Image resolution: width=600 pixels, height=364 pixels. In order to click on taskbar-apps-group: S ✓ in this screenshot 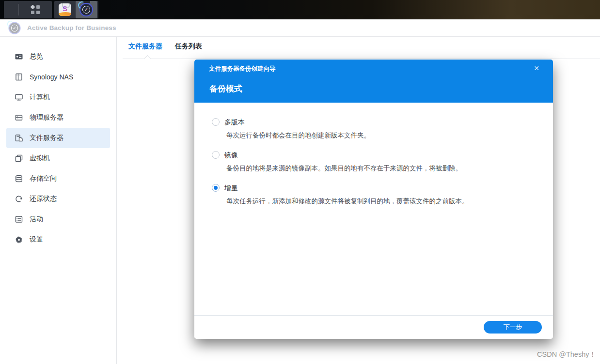, I will do `click(77, 10)`.